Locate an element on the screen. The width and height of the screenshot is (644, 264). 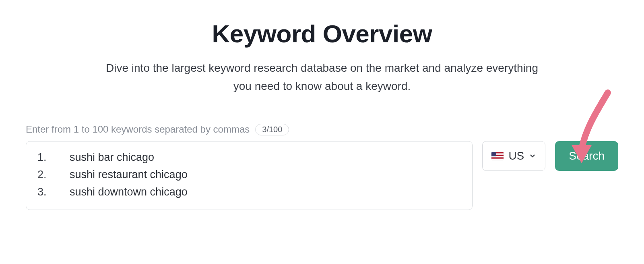
keyword-row: 3. sushi downtown chicago is located at coordinates (249, 192).